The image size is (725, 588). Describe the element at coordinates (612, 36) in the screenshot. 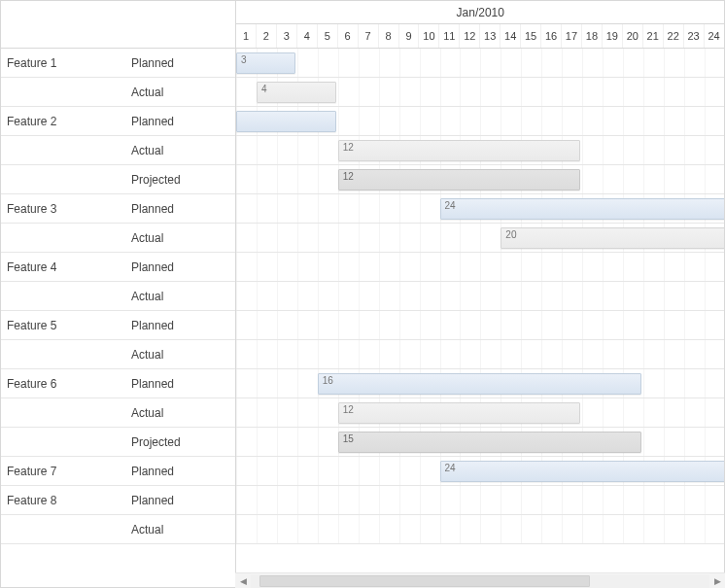

I see `day-header-cell: 19` at that location.